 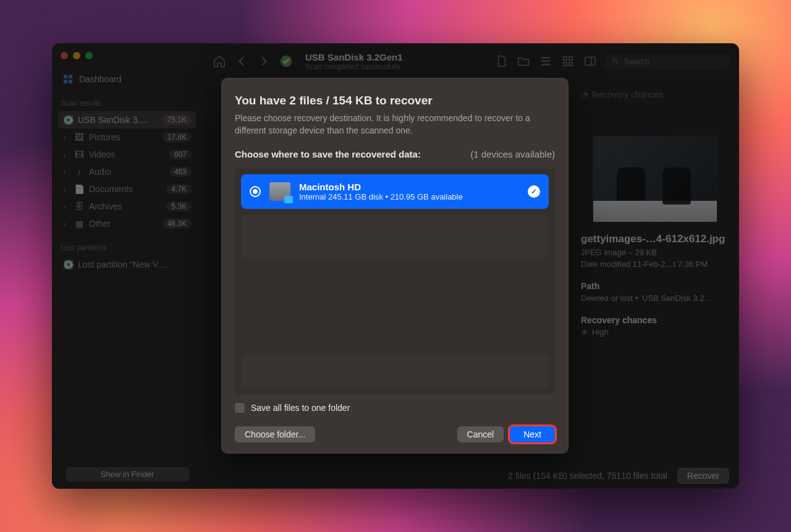 I want to click on sidebar-item-label: Documents, so click(x=125, y=189).